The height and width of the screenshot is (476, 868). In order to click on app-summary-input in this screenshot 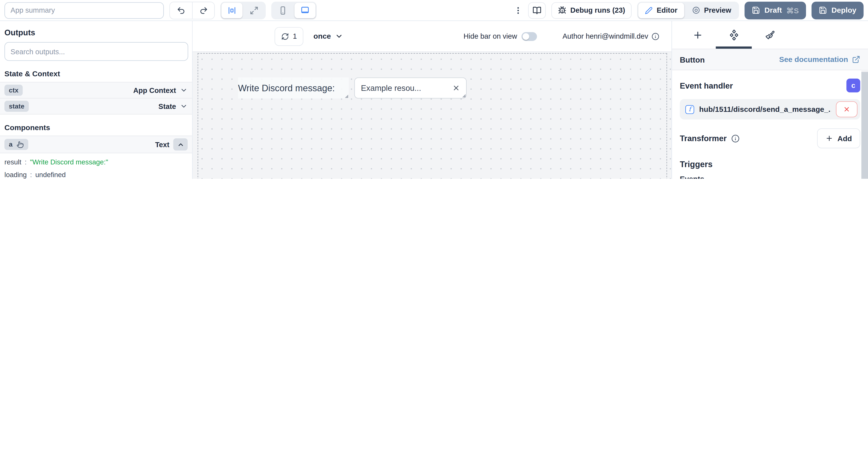, I will do `click(84, 10)`.